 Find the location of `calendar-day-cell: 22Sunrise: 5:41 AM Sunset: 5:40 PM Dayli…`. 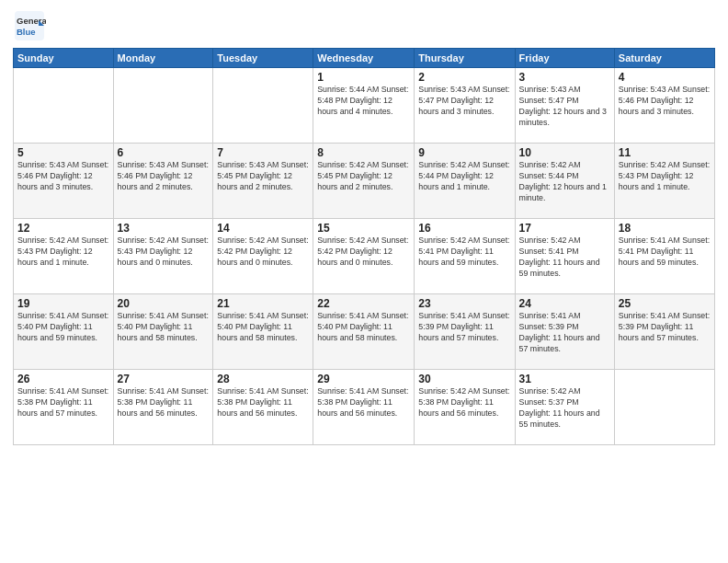

calendar-day-cell: 22Sunrise: 5:41 AM Sunset: 5:40 PM Dayli… is located at coordinates (364, 332).